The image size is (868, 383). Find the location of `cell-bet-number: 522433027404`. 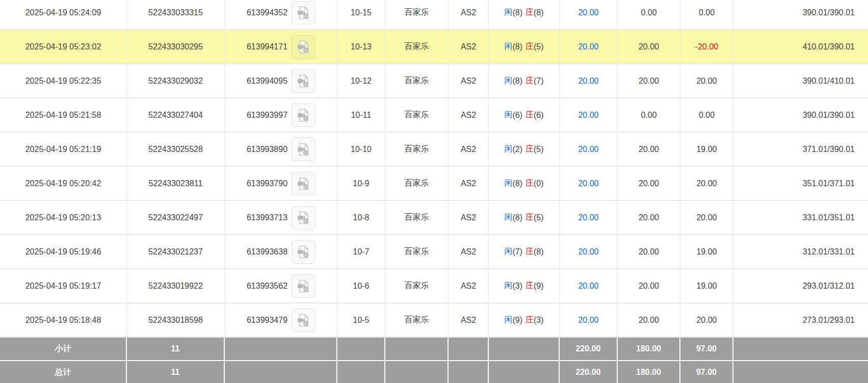

cell-bet-number: 522433027404 is located at coordinates (176, 115).